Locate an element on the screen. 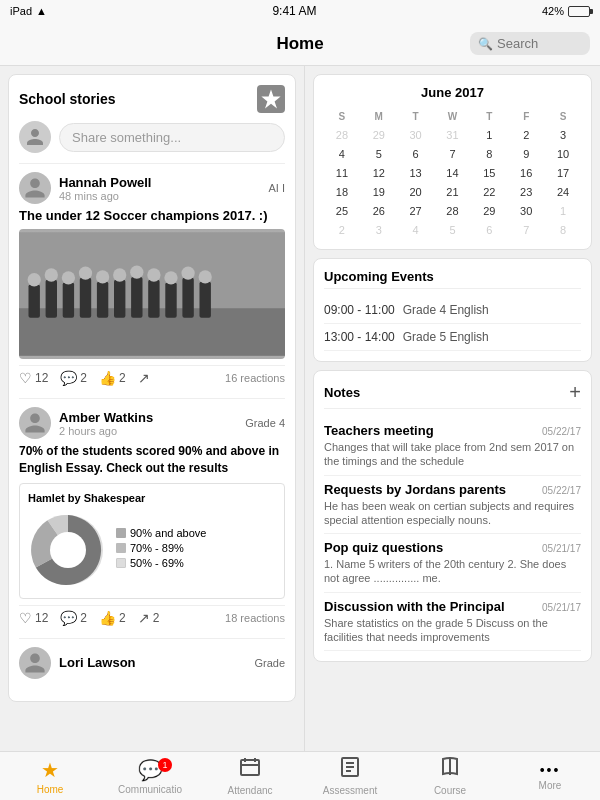 This screenshot has height=800, width=600. cal-day: 16 is located at coordinates (526, 173).